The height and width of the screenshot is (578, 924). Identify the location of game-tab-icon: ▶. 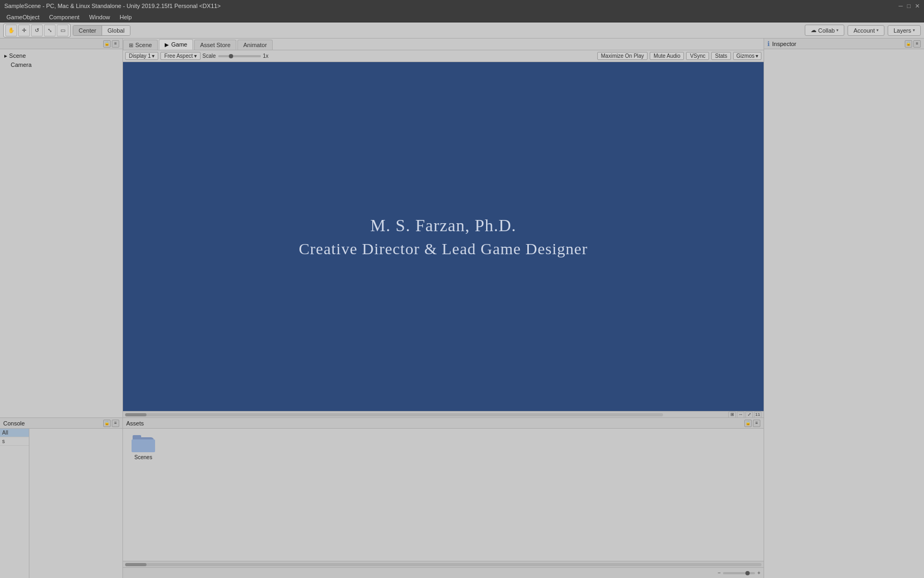
(167, 45).